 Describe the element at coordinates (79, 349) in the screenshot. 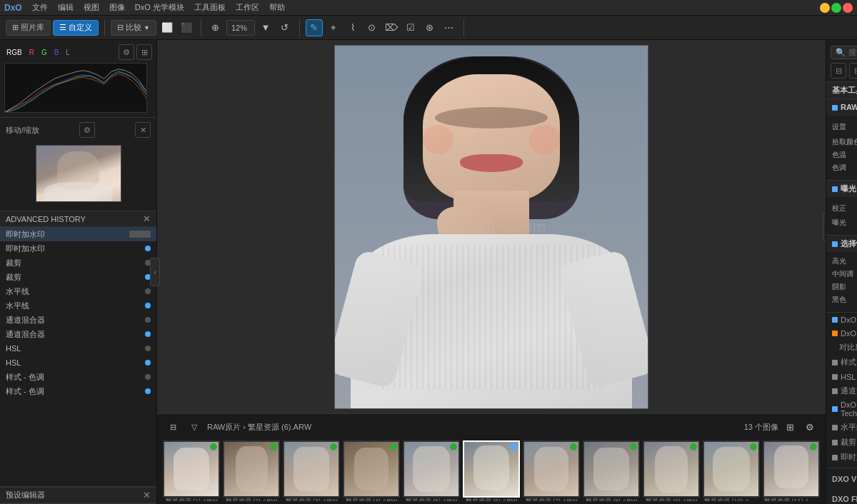

I see `history-panel: ADVANCED HISTORY ✕ 即时加水印 即时加水印 裁剪 裁剪 水平线` at that location.